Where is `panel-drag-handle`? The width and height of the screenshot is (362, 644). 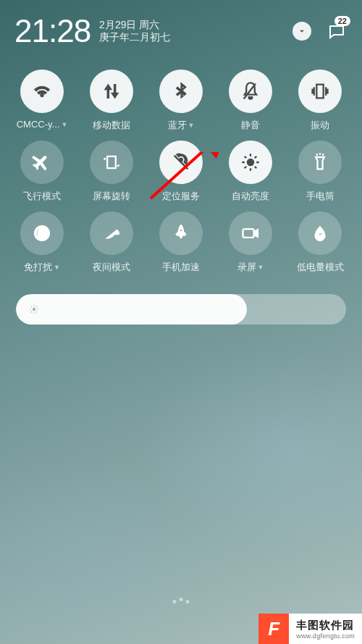 panel-drag-handle is located at coordinates (181, 601).